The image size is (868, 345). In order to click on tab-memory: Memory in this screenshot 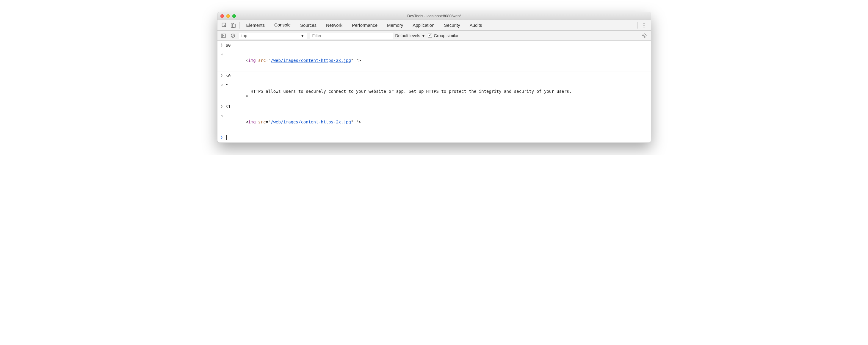, I will do `click(395, 25)`.